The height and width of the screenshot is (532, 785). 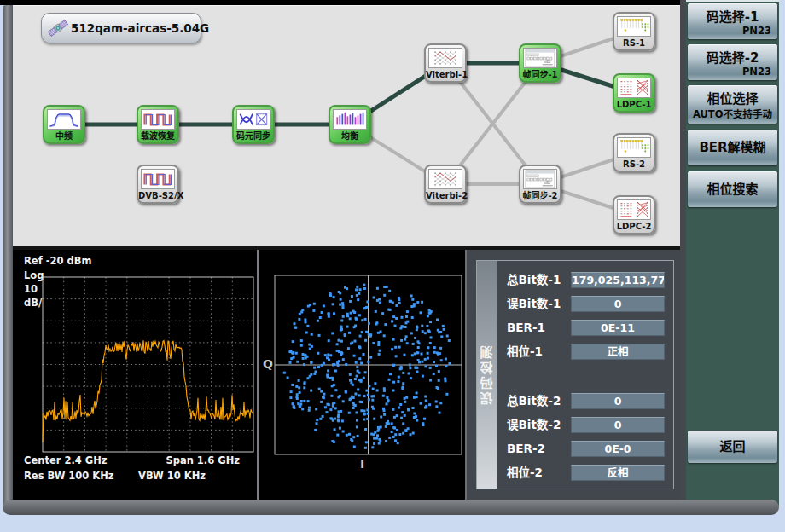 What do you see at coordinates (732, 21) in the screenshot?
I see `sidebar-button-code-select-1: 码选择-1PN23` at bounding box center [732, 21].